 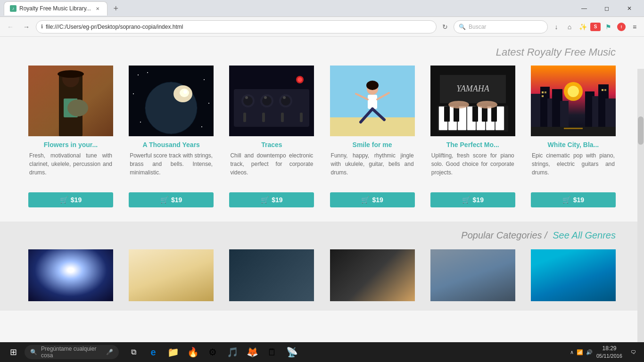 What do you see at coordinates (473, 144) in the screenshot?
I see `music-title: The Perfect Mo...` at bounding box center [473, 144].